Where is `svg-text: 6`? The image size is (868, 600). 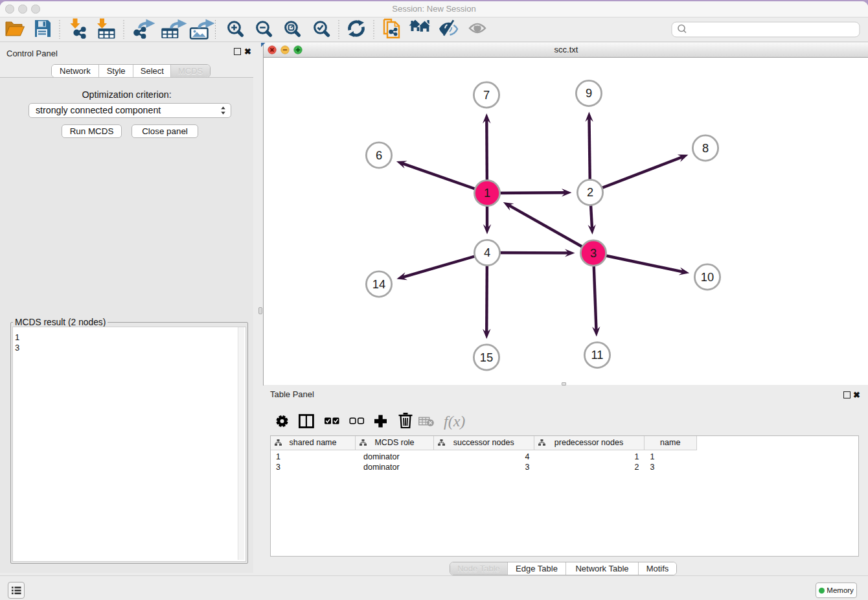
svg-text: 6 is located at coordinates (379, 156).